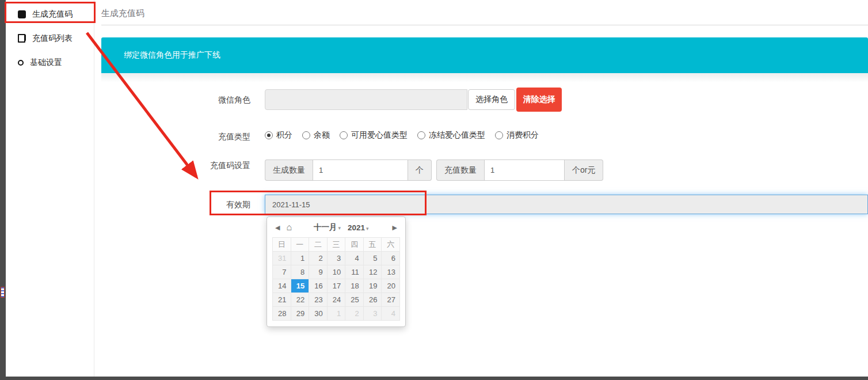 The height and width of the screenshot is (380, 868). I want to click on calendar-day: 24, so click(336, 300).